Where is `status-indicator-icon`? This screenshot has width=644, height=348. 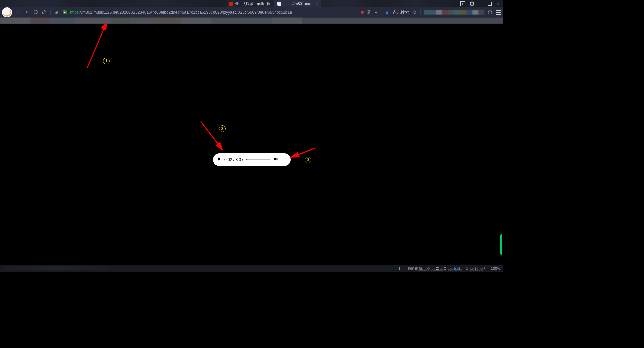 status-indicator-icon is located at coordinates (401, 269).